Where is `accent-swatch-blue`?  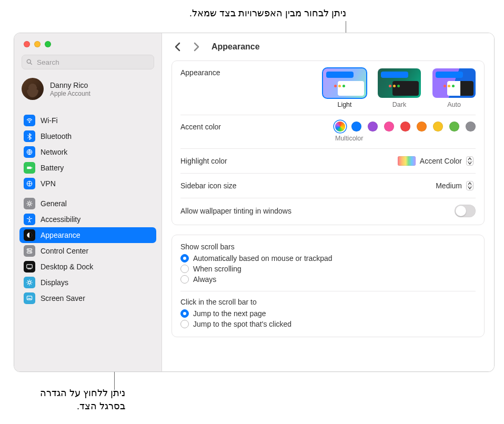
accent-swatch-blue is located at coordinates (357, 126).